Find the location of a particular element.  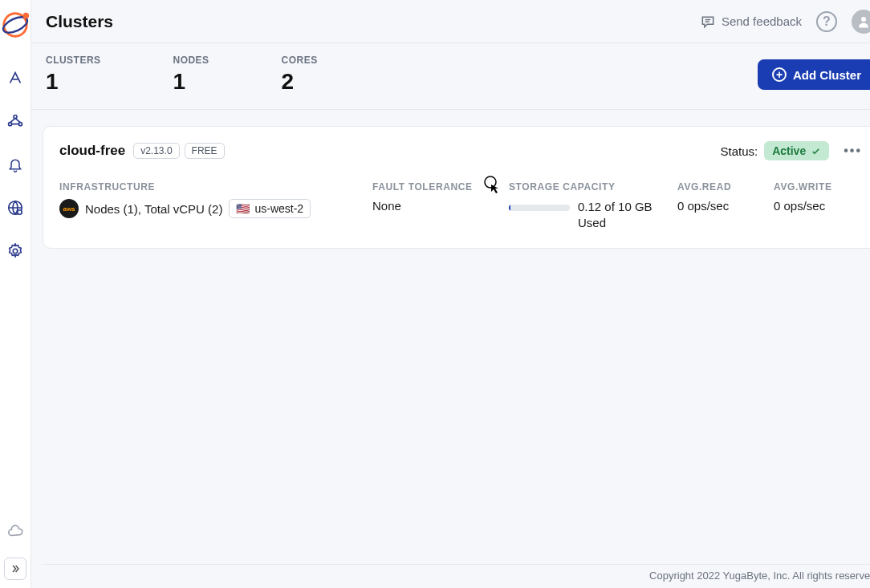

status-value: Active is located at coordinates (789, 151).